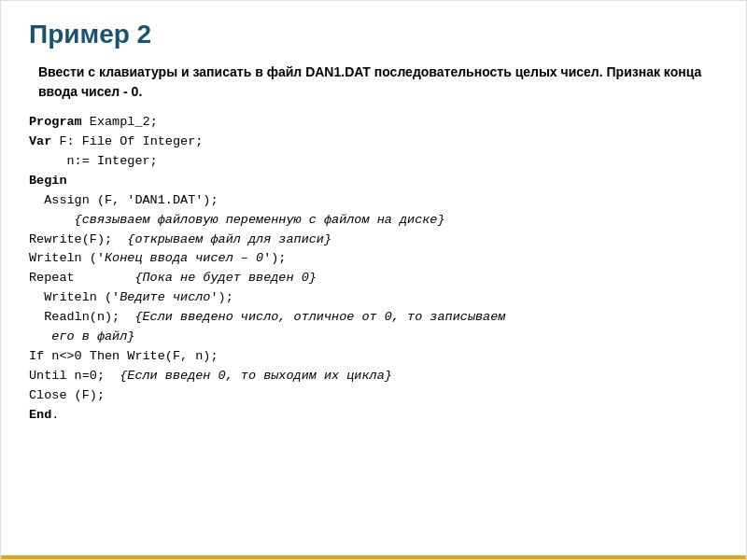 The height and width of the screenshot is (560, 747). What do you see at coordinates (184, 258) in the screenshot?
I see `text-konec: Конец ввода чисел – 0` at bounding box center [184, 258].